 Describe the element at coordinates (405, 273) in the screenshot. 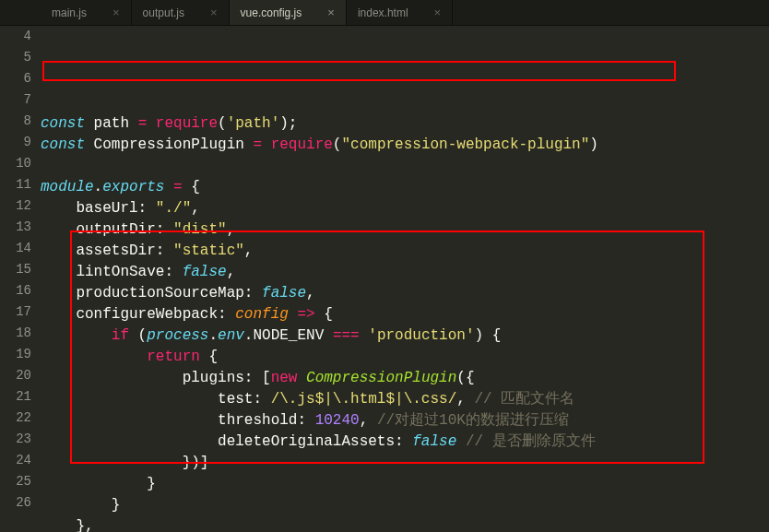

I see `code-line: lintOnSave: false,` at that location.